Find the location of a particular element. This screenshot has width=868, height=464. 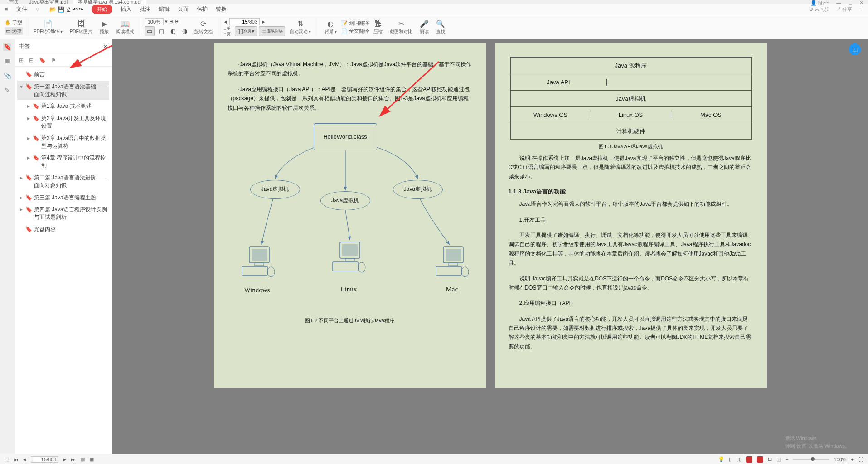

bm-node-part4: ▸🔖第四篇 Java语言程序设计实例与面试题剖析 is located at coordinates (63, 213).